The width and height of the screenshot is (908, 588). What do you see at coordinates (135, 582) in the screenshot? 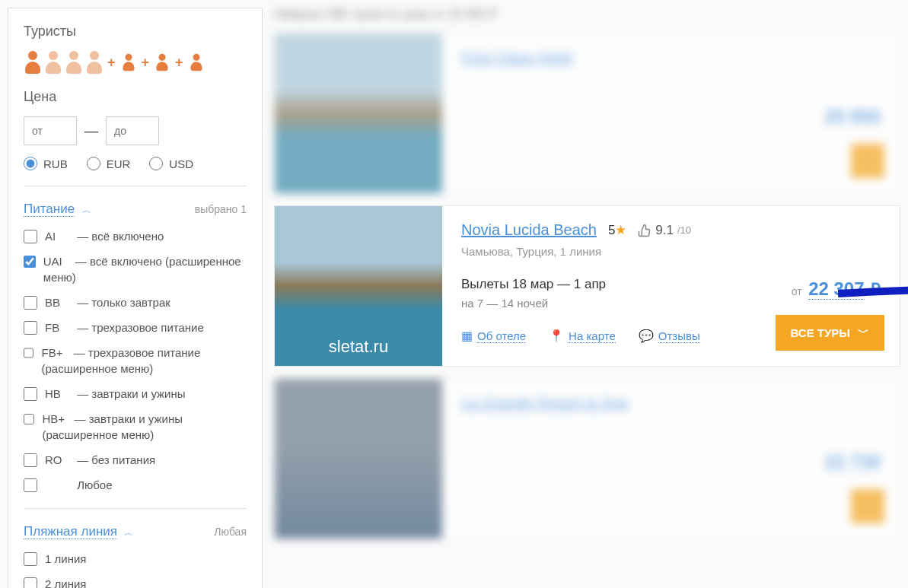
I see `beachline-checkbox-item: 2 линия` at bounding box center [135, 582].